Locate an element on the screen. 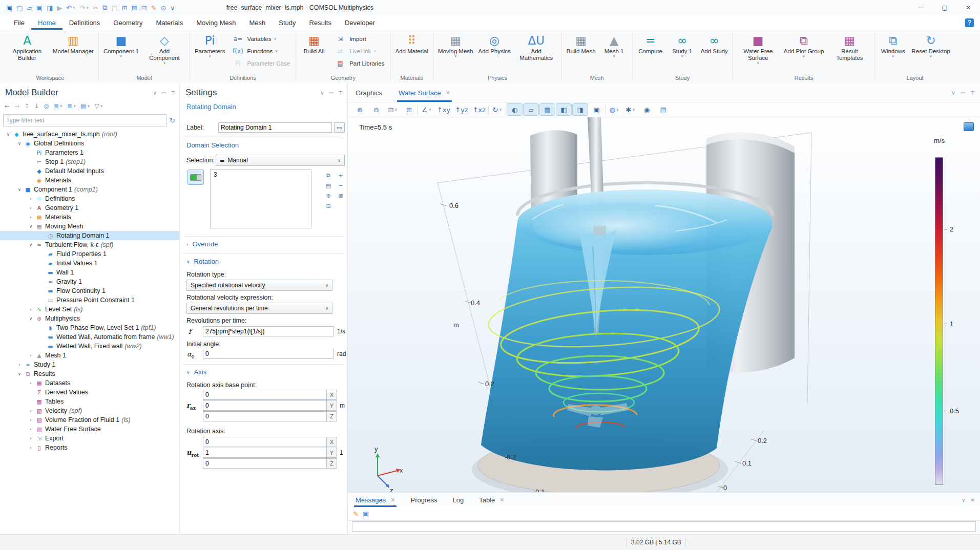  velocity-expr-dropdown: General revolutions per time ∨ is located at coordinates (259, 308).